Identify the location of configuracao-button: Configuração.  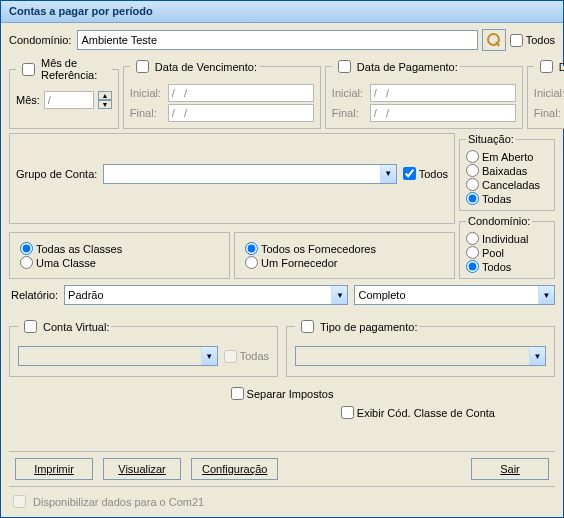
(234, 469).